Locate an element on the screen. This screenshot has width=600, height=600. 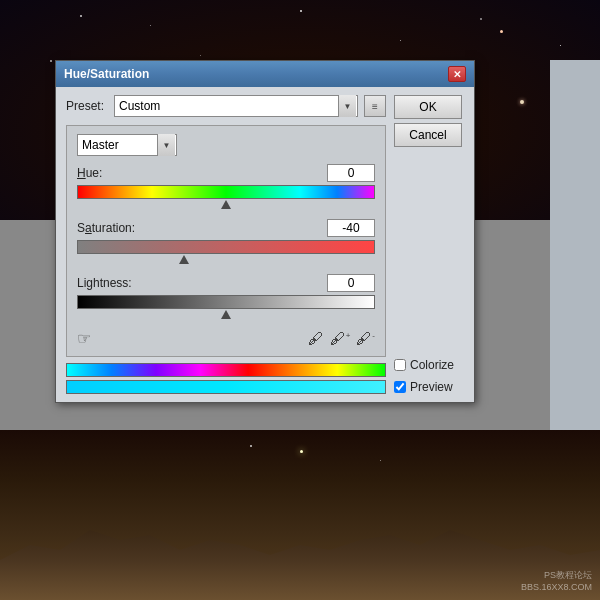
colorize-label: Colorize is located at coordinates (432, 365).